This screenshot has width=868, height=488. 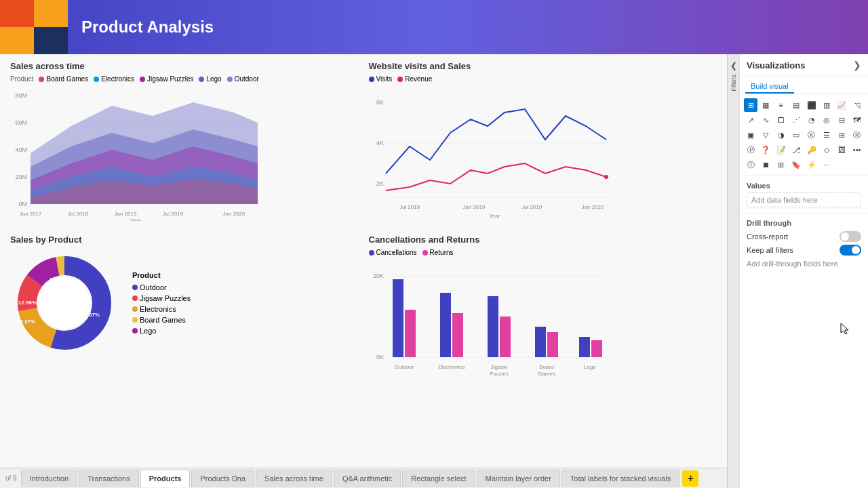 What do you see at coordinates (31, 214) in the screenshot?
I see `svg-text: Jan 2017` at bounding box center [31, 214].